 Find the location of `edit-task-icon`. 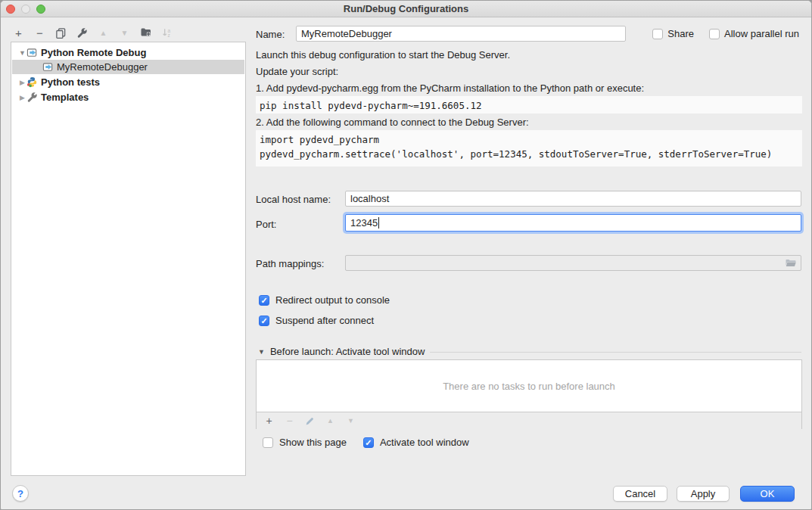

edit-task-icon is located at coordinates (310, 421).